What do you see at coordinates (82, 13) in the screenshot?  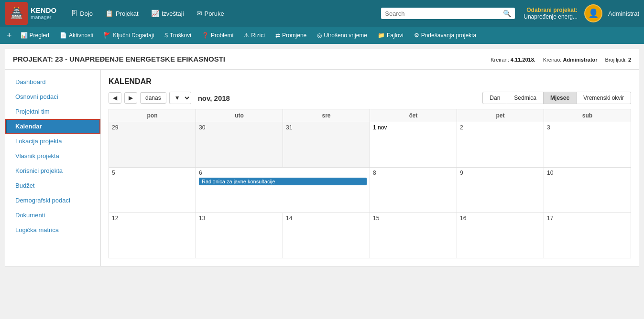 I see `nav-dojo: 🗄 Dojo` at bounding box center [82, 13].